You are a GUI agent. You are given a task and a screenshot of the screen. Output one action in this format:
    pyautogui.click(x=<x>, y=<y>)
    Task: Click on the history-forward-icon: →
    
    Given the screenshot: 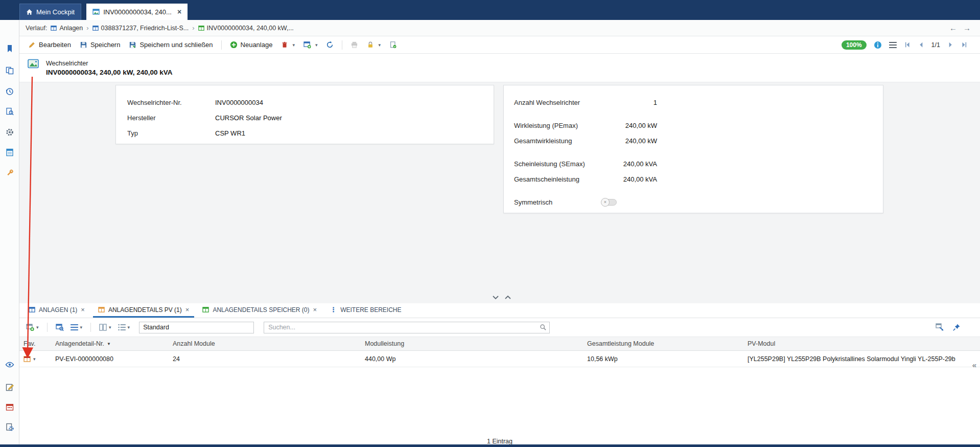 What is the action you would take?
    pyautogui.click(x=967, y=28)
    